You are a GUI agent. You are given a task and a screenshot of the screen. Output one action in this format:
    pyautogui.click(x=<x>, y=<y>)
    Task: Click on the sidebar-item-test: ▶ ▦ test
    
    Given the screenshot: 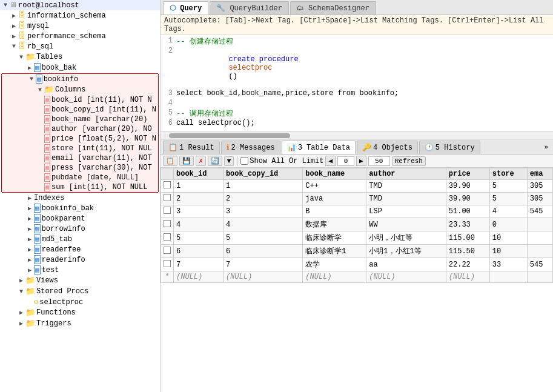 What is the action you would take?
    pyautogui.click(x=80, y=270)
    